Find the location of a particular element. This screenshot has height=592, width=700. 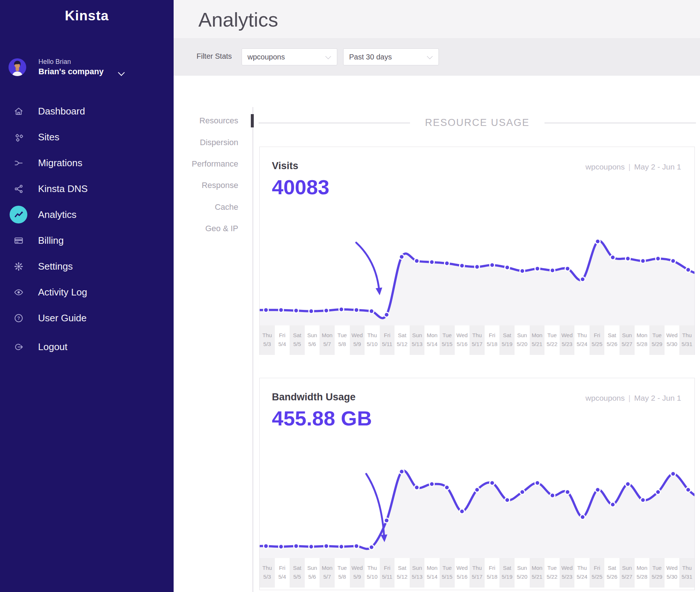

x-label: Fri5/11 is located at coordinates (387, 340).